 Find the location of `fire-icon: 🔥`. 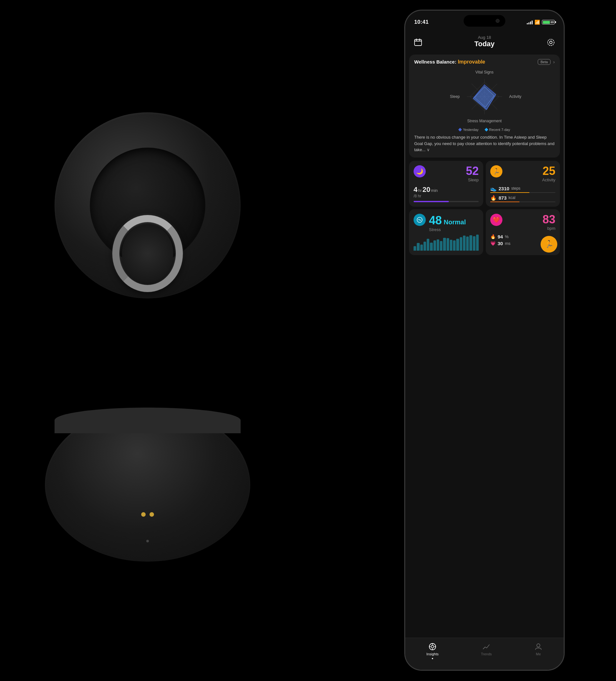

fire-icon: 🔥 is located at coordinates (494, 198).